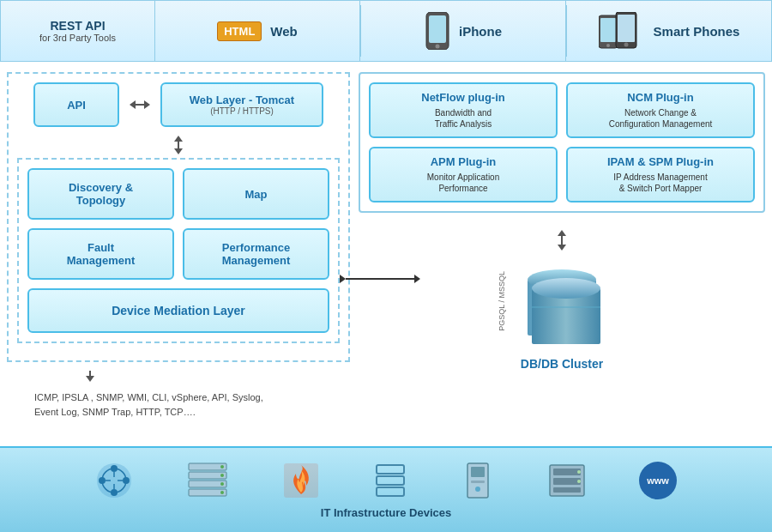  I want to click on iphone-label: iPhone, so click(480, 31).